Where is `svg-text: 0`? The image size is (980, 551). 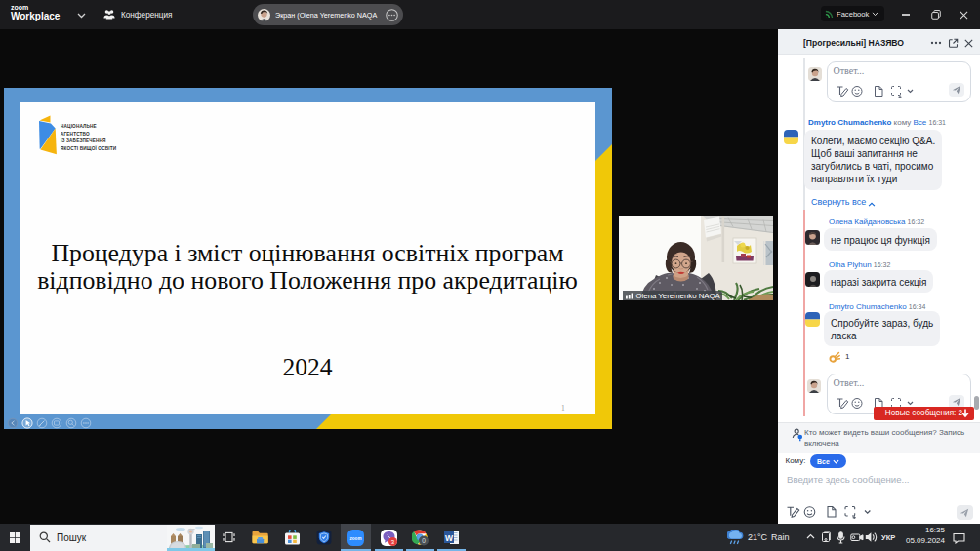
svg-text: 0 is located at coordinates (424, 540).